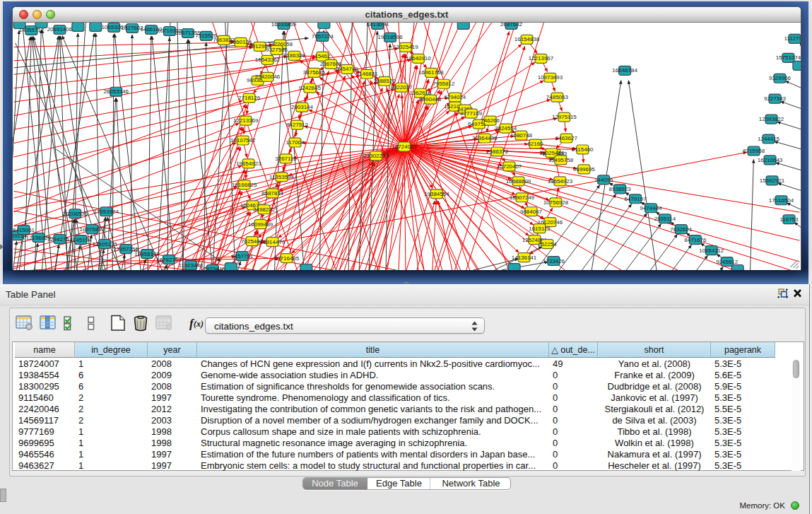  I want to click on svg-text: 14136141, so click(524, 257).